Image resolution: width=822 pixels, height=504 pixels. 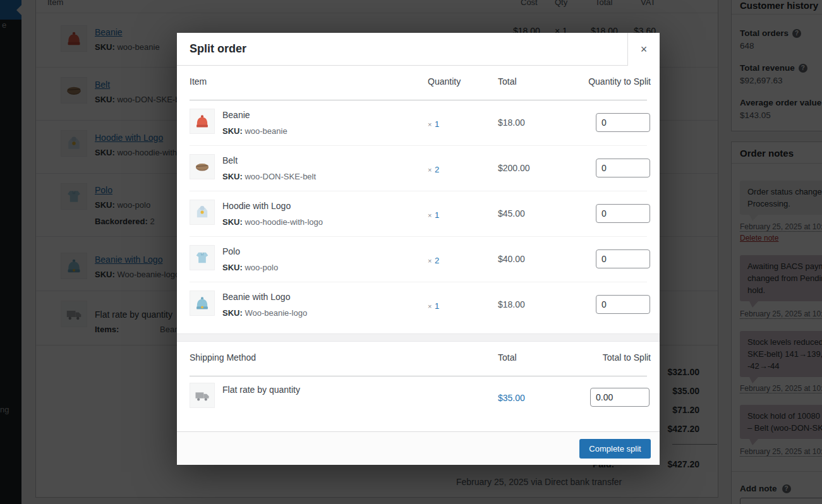 I want to click on product-sku: SKU: woo-beanie, so click(x=255, y=131).